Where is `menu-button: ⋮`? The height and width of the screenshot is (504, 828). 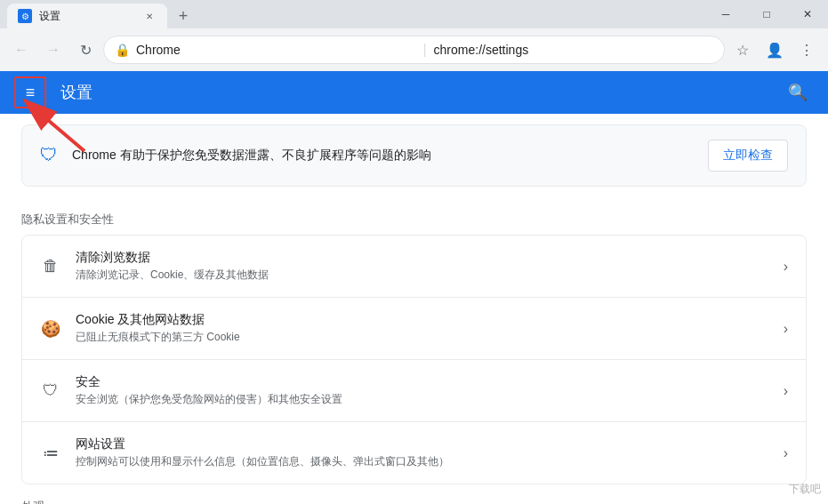
menu-button: ⋮ is located at coordinates (807, 50).